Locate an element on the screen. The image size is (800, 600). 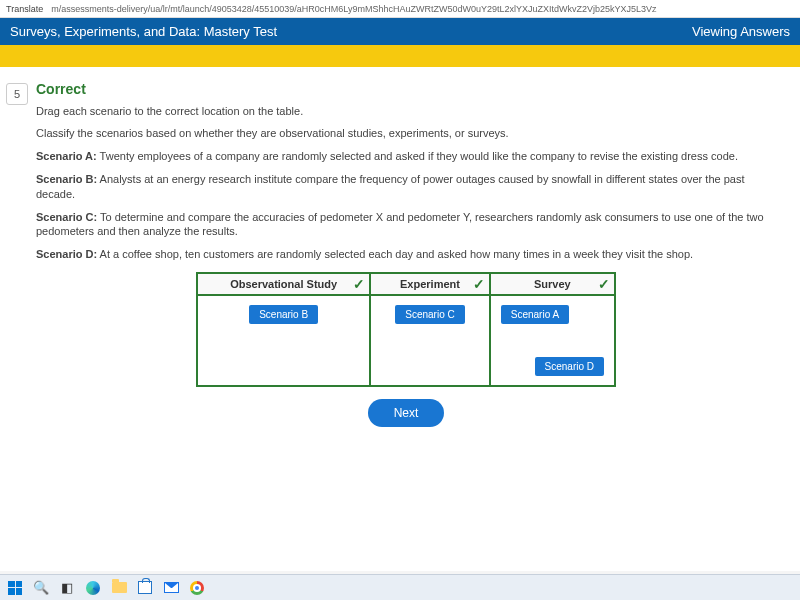
explorer-icon is located at coordinates (119, 588).